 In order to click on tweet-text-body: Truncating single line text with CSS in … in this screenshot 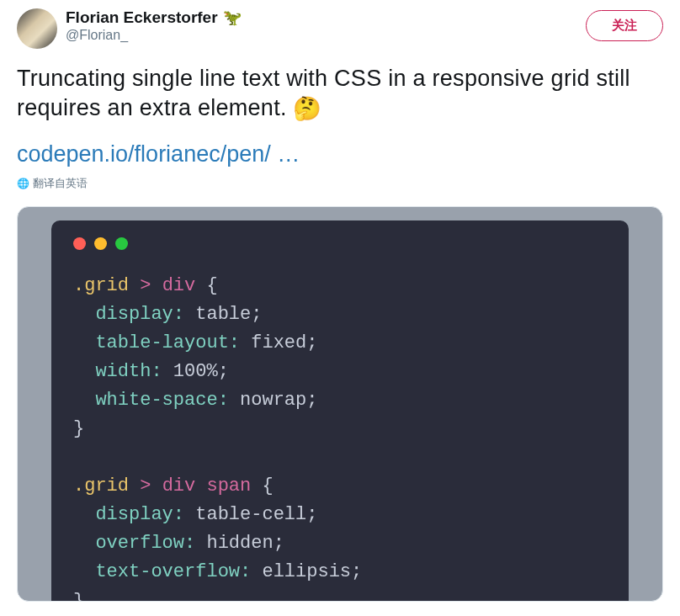, I will do `click(323, 93)`.